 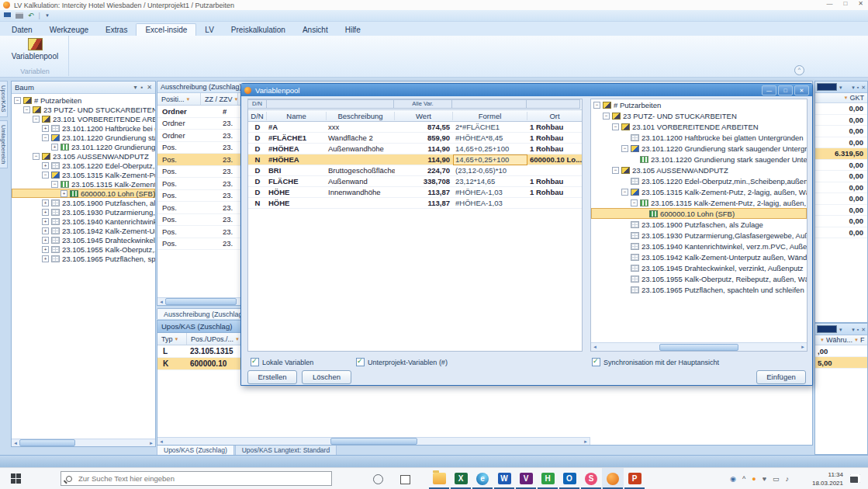 What do you see at coordinates (415, 171) in the screenshot?
I see `variable-row: D BRI Bruttogeschoßfläche 224,70 (23,12-…` at bounding box center [415, 171].